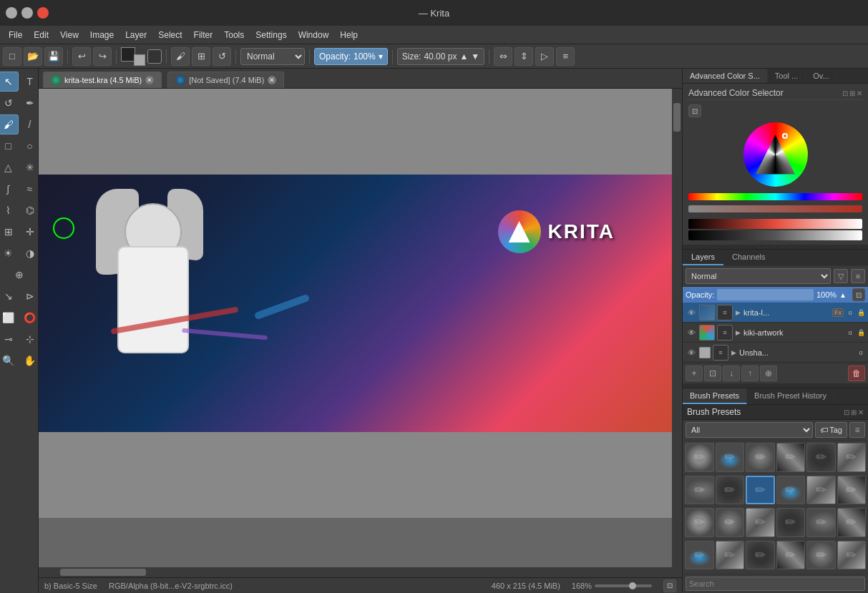  What do you see at coordinates (9, 232) in the screenshot?
I see `crop-tool-btn: ⊞` at bounding box center [9, 232].